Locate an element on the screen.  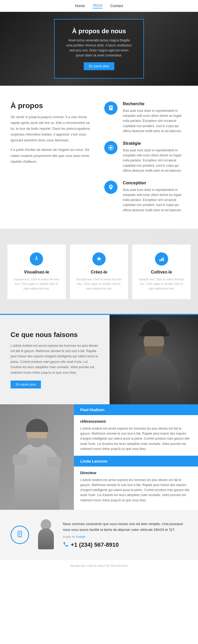
card-visualisez-text: Sample text. Click to select the text bo… is located at coordinates (36, 284).